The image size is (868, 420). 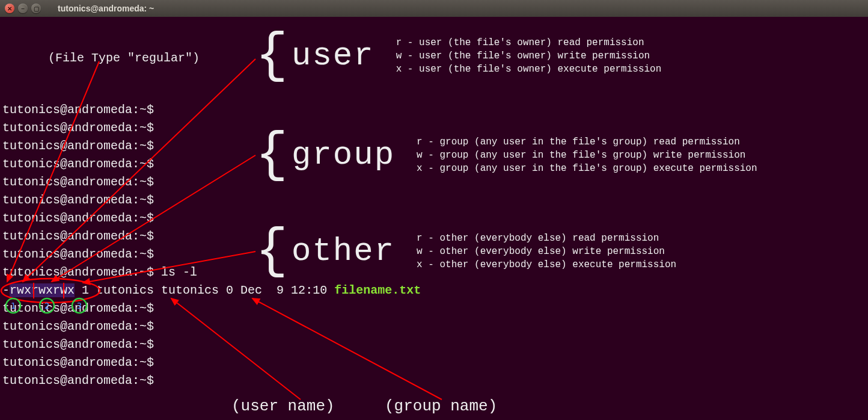 What do you see at coordinates (20, 290) in the screenshot?
I see `perm-user: rwx` at bounding box center [20, 290].